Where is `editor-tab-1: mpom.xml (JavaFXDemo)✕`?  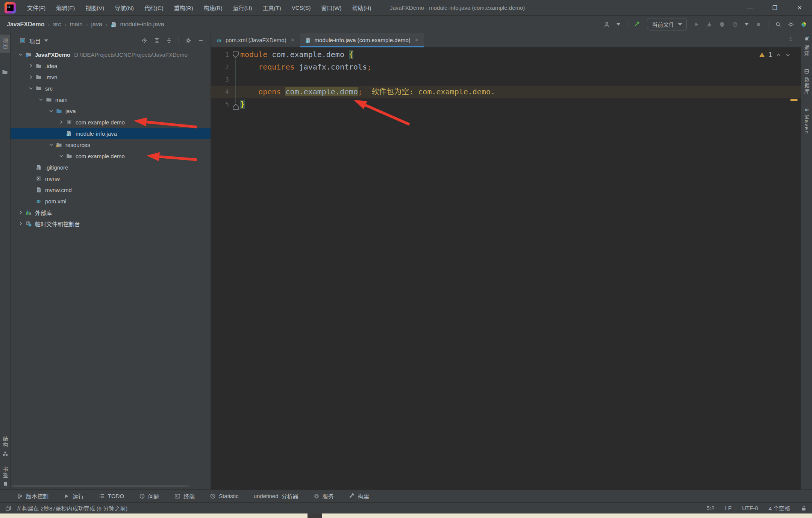 editor-tab-1: mpom.xml (JavaFXDemo)✕ is located at coordinates (256, 40).